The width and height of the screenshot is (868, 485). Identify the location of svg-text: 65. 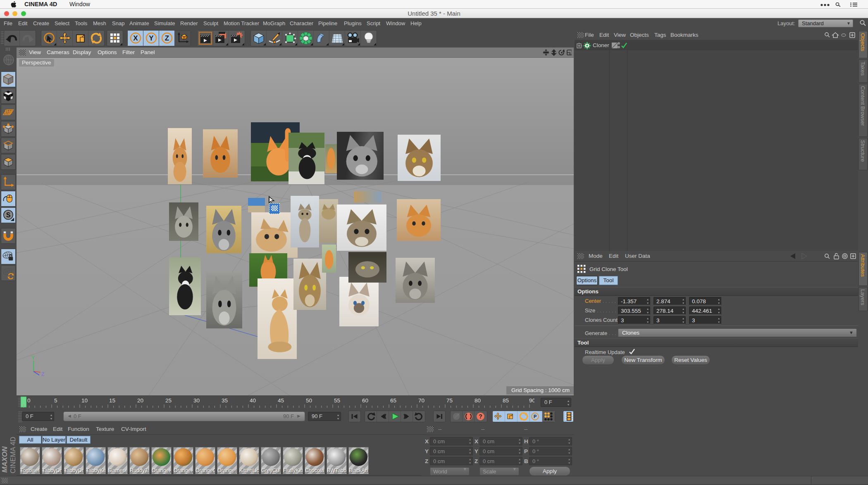
(393, 401).